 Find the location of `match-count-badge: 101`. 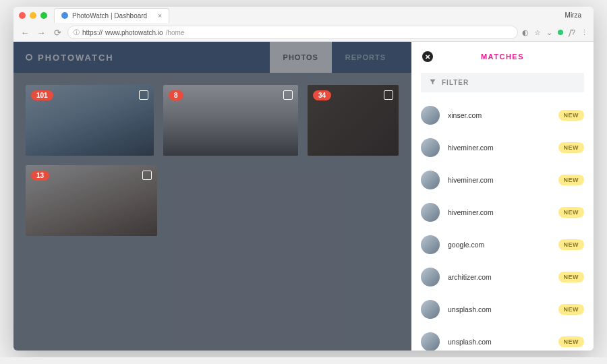

match-count-badge: 101 is located at coordinates (42, 96).